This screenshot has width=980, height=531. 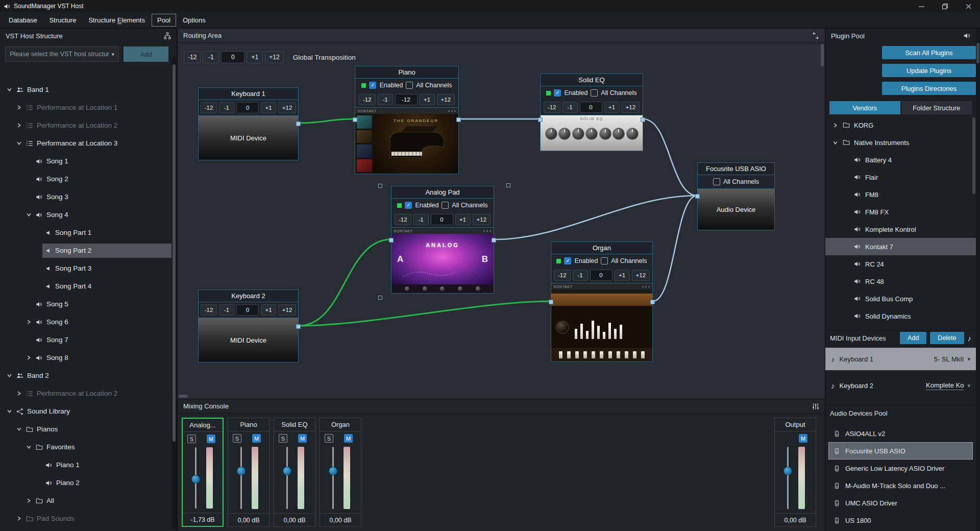 I want to click on midi-device-port-dropdown: 5- SL MkII▾, so click(x=952, y=359).